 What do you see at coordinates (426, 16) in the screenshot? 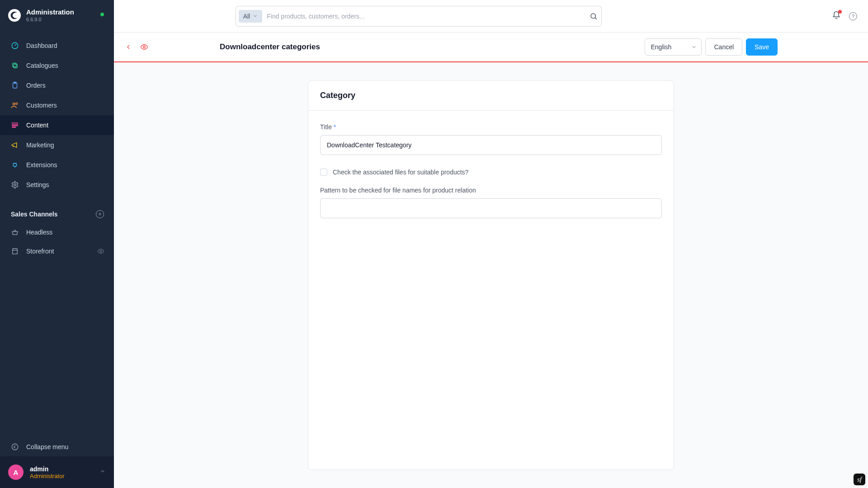
I see `search-input` at bounding box center [426, 16].